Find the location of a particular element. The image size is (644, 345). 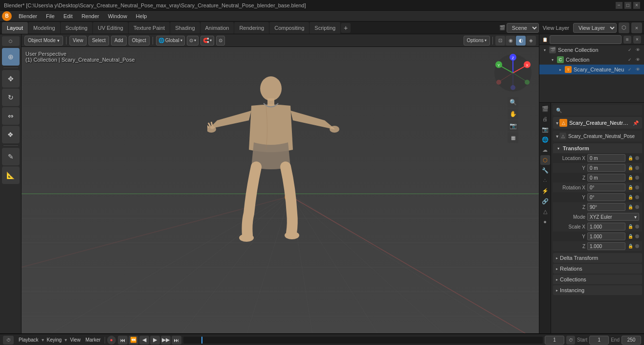

rotation-x-lock: 🔒 is located at coordinates (630, 187).